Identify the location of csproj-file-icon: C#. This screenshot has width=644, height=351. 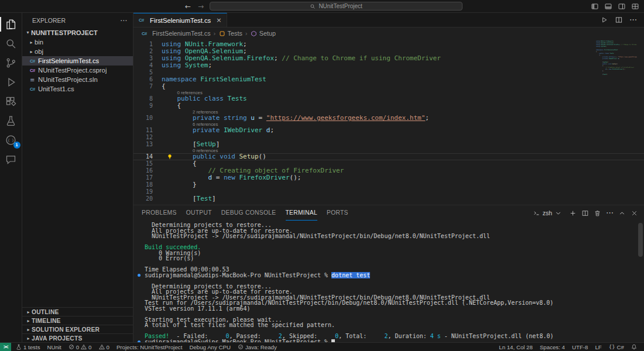
(34, 70).